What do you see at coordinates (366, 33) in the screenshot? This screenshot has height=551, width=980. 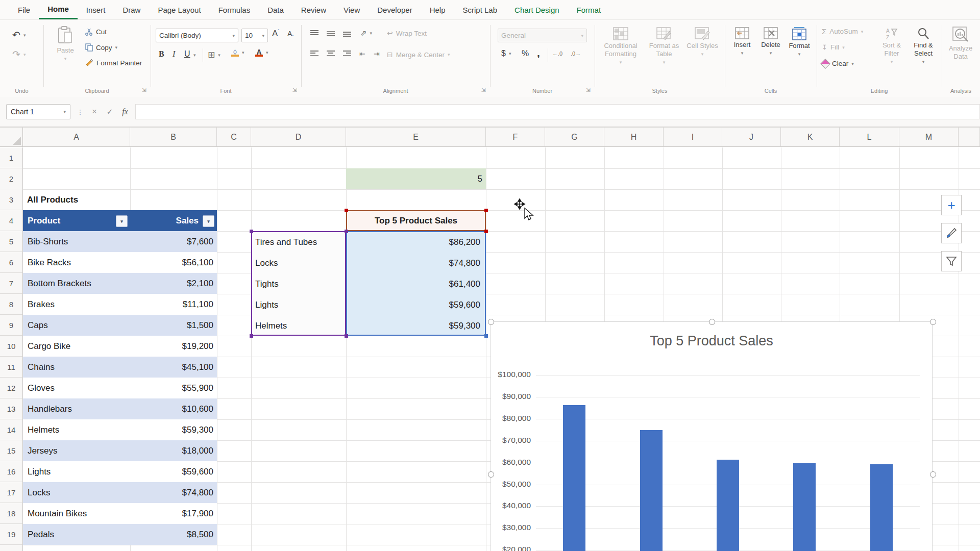 I see `orientation-button: ⇗▾` at bounding box center [366, 33].